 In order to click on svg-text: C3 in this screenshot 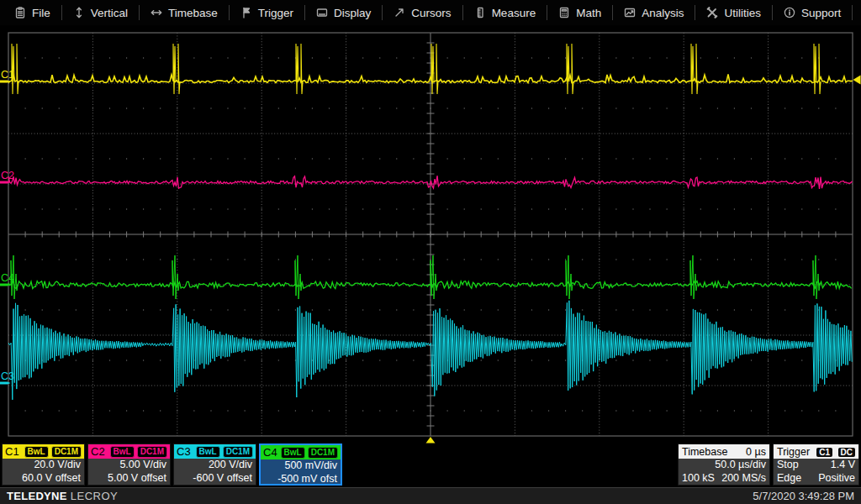, I will do `click(8, 376)`.